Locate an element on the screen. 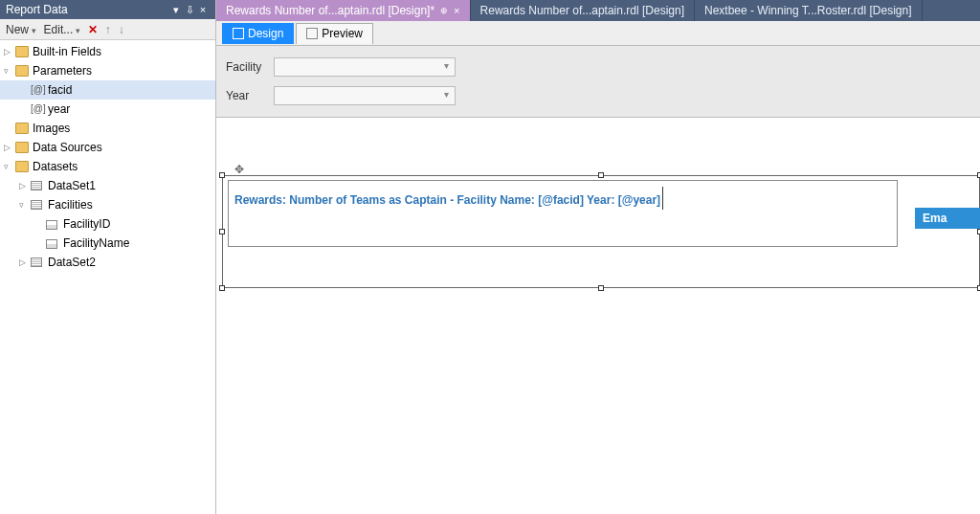 This screenshot has width=980, height=514. new-button: New is located at coordinates (21, 30).